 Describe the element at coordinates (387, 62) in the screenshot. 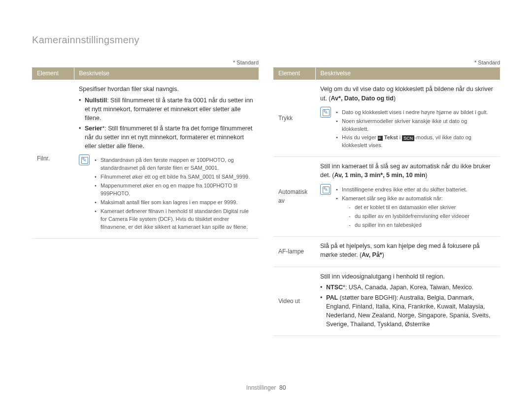

I see `standard-note-right: * Standard` at that location.